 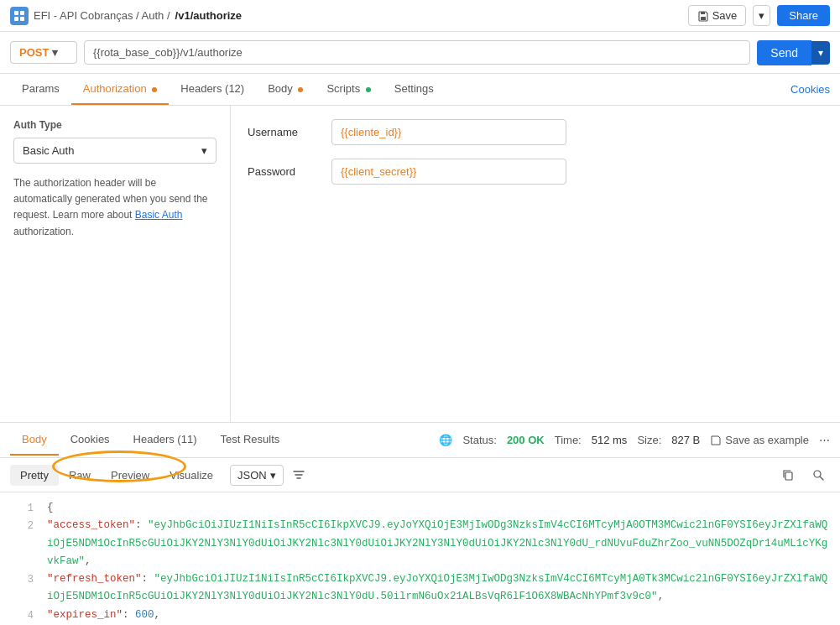 I want to click on method-value: POST, so click(x=34, y=52).